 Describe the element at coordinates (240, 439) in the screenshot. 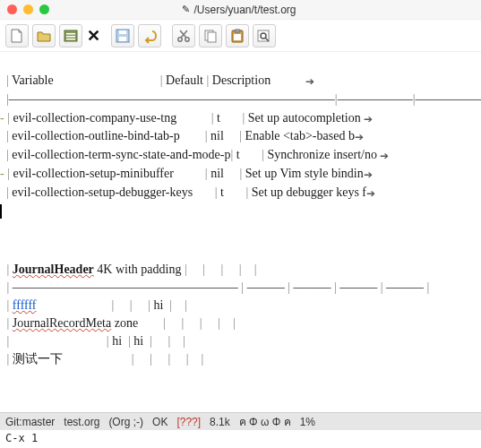

I see `minibuffer: C-x 1` at that location.